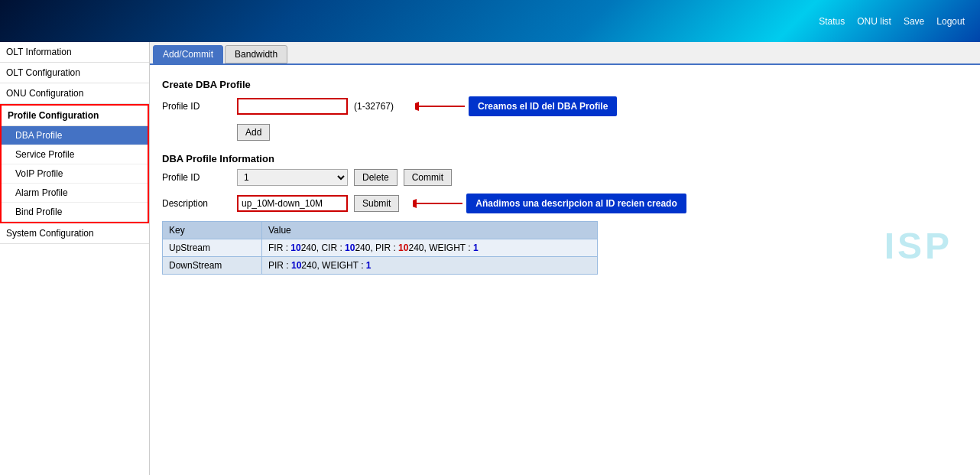  What do you see at coordinates (490, 21) in the screenshot?
I see `header: Status ONU list Save Logout` at bounding box center [490, 21].